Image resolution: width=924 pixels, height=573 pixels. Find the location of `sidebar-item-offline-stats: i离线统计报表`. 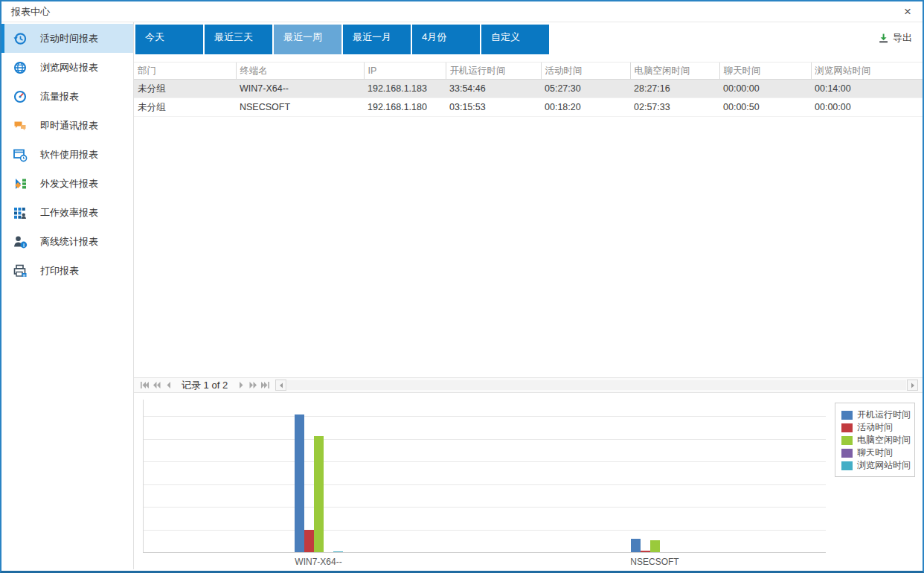

sidebar-item-offline-stats: i离线统计报表 is located at coordinates (67, 241).